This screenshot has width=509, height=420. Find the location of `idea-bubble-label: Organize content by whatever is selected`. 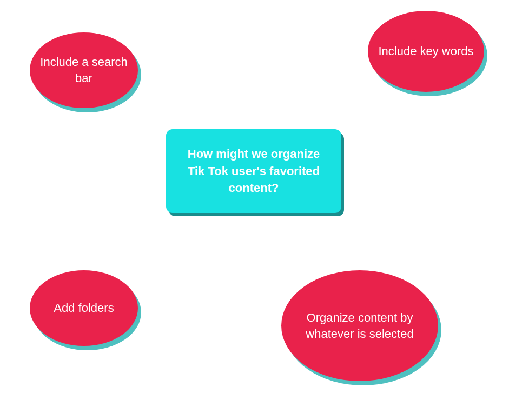

idea-bubble-label: Organize content by whatever is selected is located at coordinates (360, 325).